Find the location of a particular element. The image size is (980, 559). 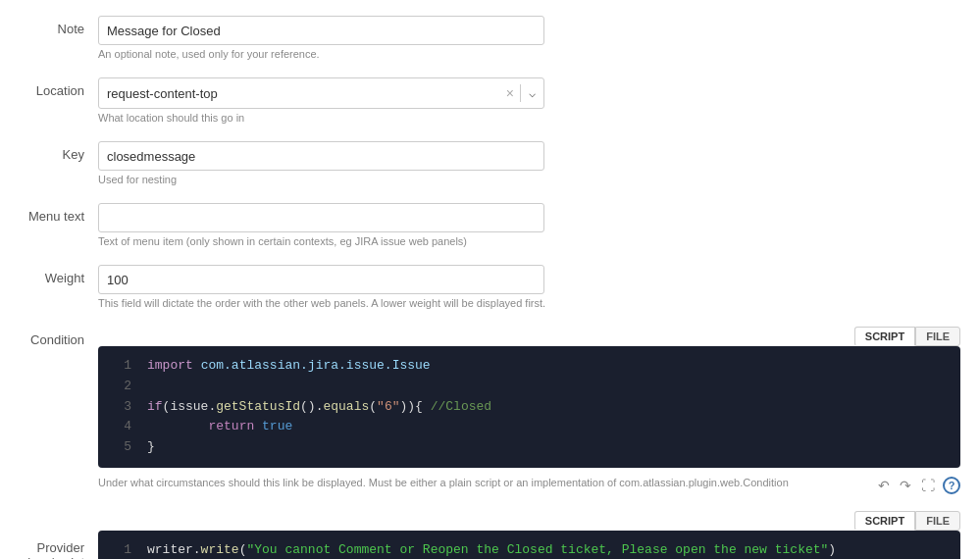

condition-label: Condition is located at coordinates (54, 337).